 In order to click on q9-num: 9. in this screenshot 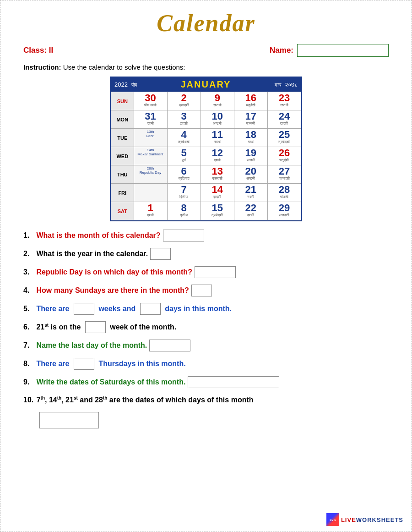, I will do `click(28, 382)`.